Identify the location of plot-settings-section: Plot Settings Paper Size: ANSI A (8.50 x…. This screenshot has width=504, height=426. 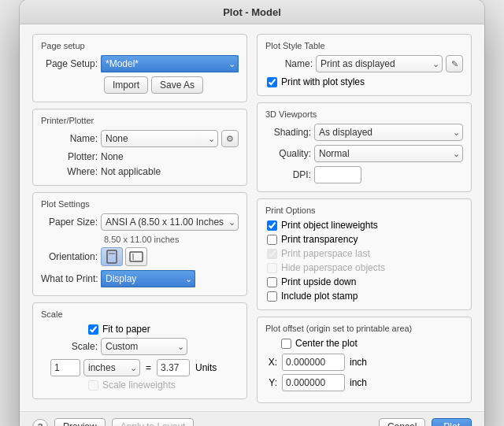
(140, 244).